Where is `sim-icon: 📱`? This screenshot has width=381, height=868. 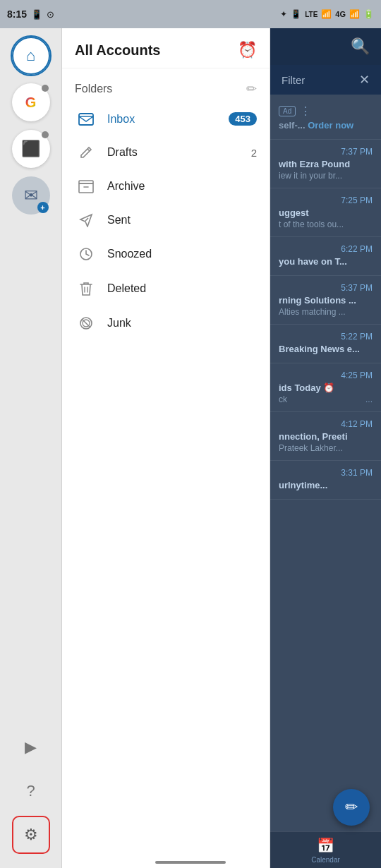 sim-icon: 📱 is located at coordinates (37, 14).